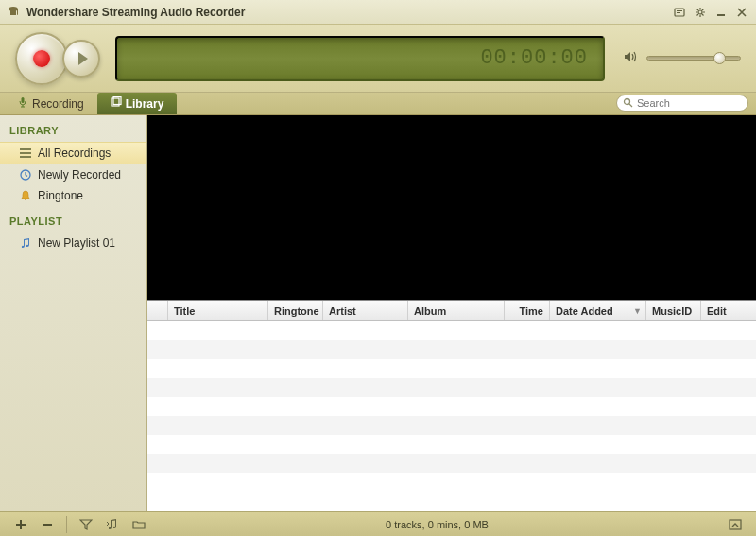 The image size is (756, 536). Describe the element at coordinates (158, 310) in the screenshot. I see `column-checkbox` at that location.